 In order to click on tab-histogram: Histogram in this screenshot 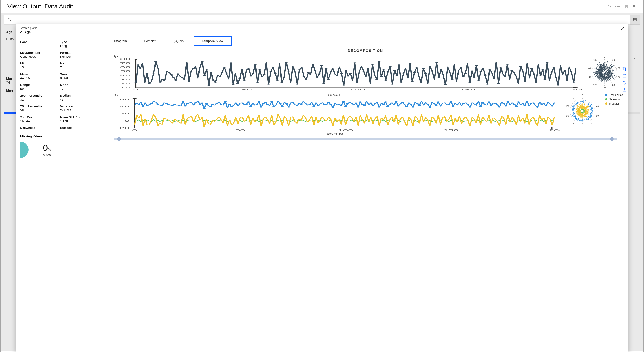, I will do `click(120, 41)`.